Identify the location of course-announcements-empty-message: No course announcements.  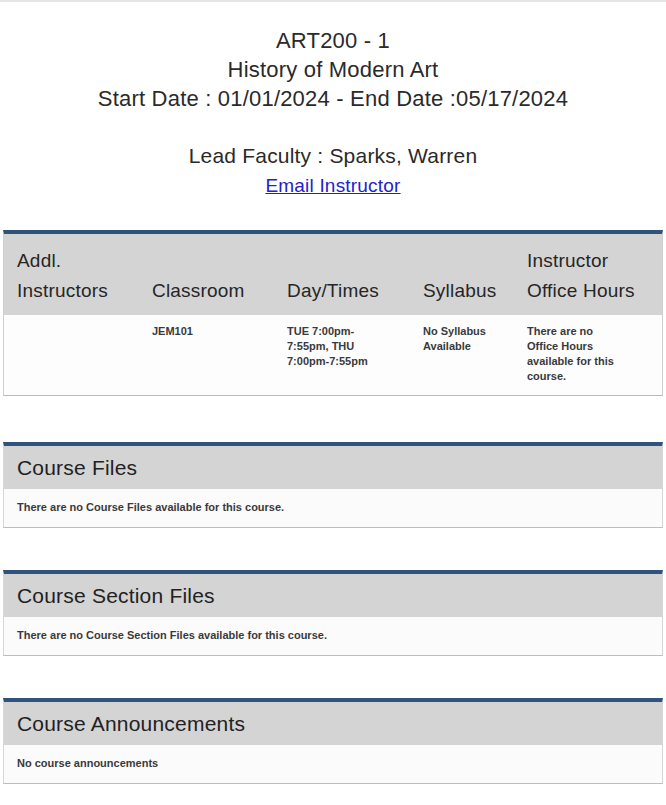
(333, 764).